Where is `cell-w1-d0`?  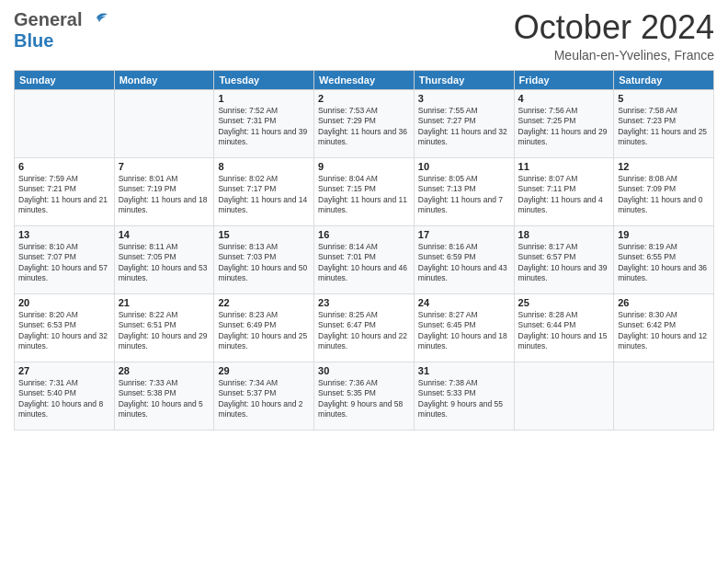
cell-w1-d0 is located at coordinates (64, 123).